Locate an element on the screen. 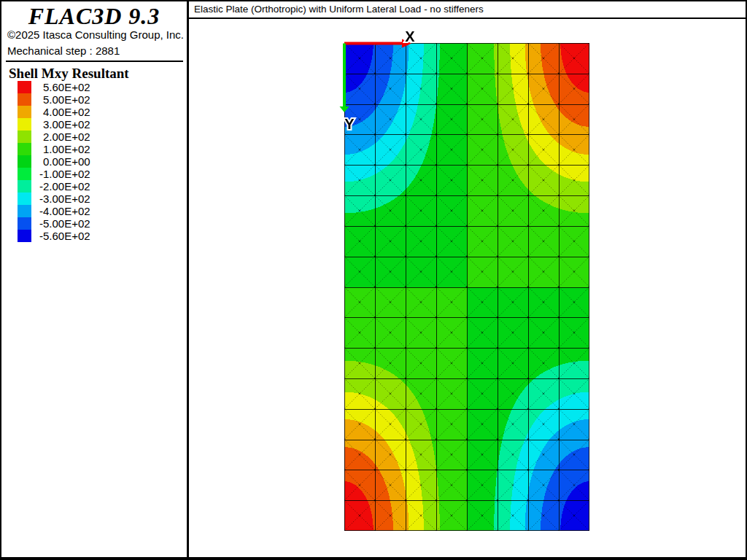 This screenshot has height=560, width=747. view-title: Elastic Plate (Orthotropic) with Uniform… is located at coordinates (468, 10).